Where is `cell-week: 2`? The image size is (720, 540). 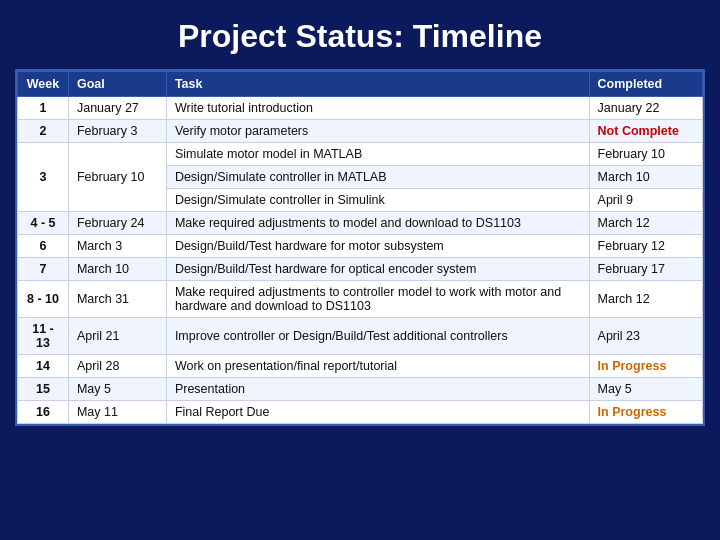 cell-week: 2 is located at coordinates (44, 132).